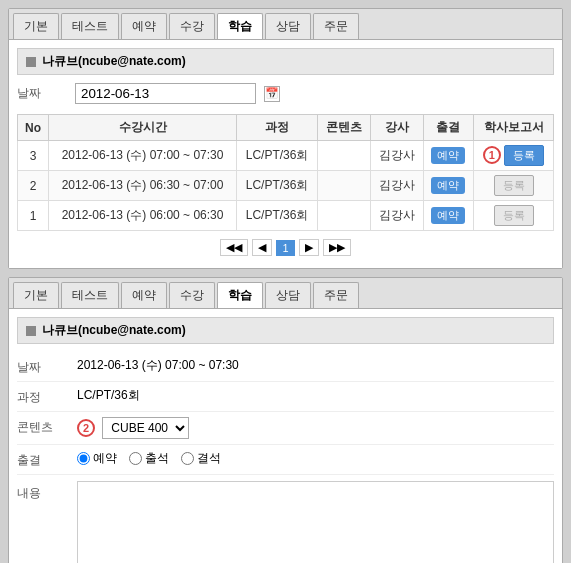  I want to click on tab-bot-수강: 수강, so click(192, 295).